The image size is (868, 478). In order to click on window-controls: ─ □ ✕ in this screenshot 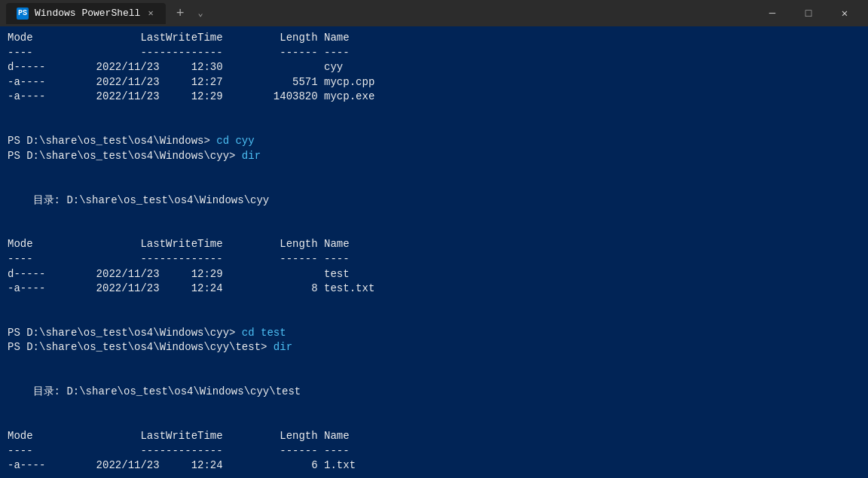, I will do `click(808, 14)`.